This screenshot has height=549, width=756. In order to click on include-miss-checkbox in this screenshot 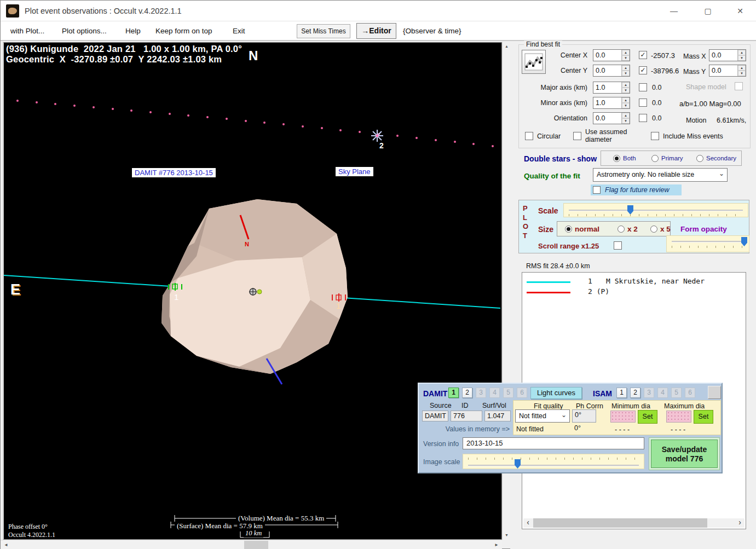, I will do `click(655, 136)`.